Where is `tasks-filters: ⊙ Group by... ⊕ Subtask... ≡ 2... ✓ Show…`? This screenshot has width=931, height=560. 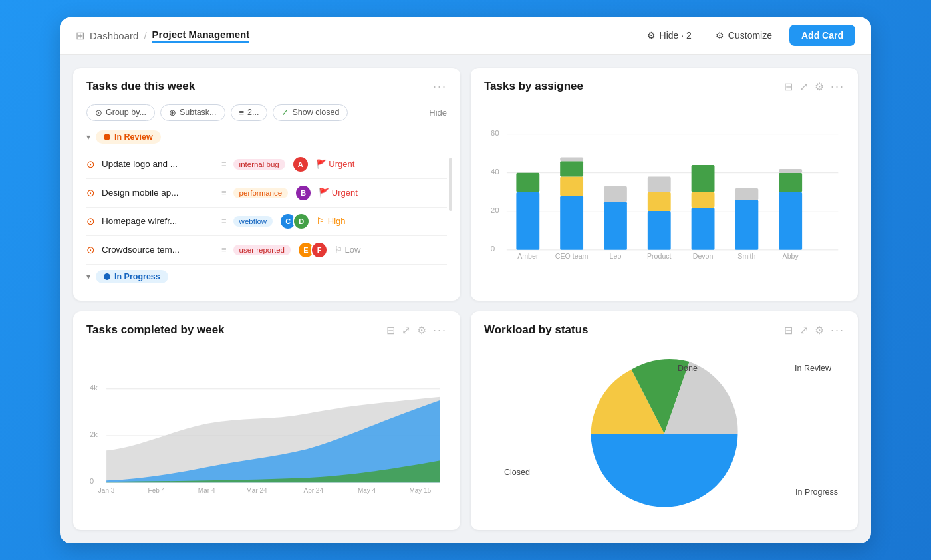
tasks-filters: ⊙ Group by... ⊕ Subtask... ≡ 2... ✓ Show… is located at coordinates (267, 114).